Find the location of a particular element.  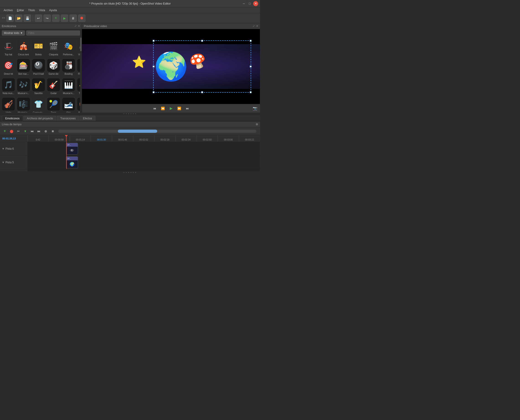

undo-button: ↩ is located at coordinates (38, 18).